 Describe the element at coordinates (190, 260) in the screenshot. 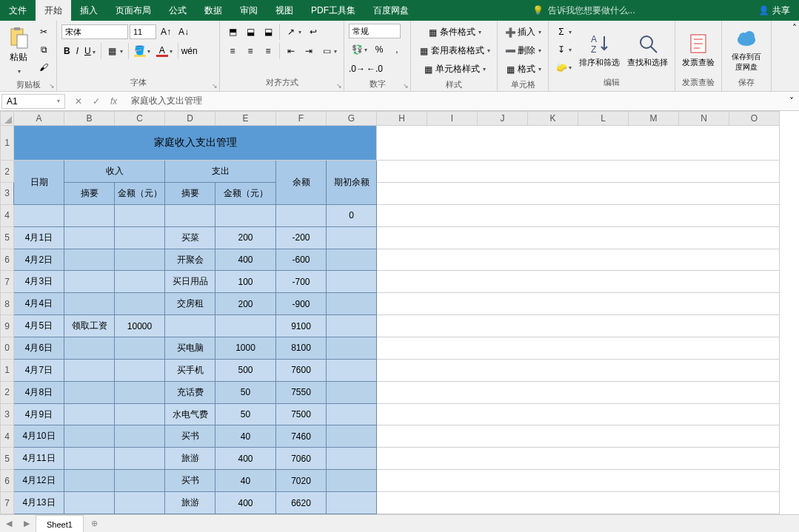

I see `cell-expense-summary: 开聚会` at that location.